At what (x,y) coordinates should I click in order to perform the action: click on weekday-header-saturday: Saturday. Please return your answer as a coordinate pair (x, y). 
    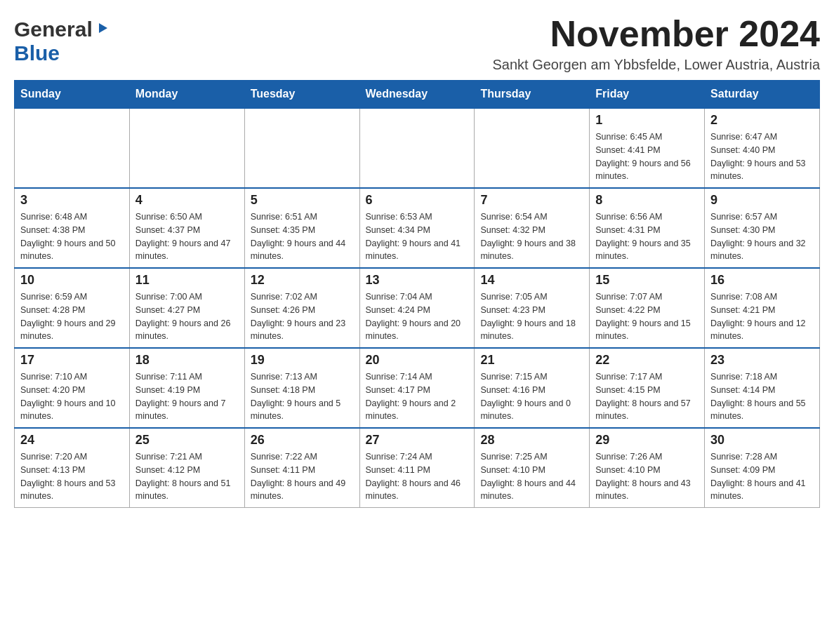
    Looking at the image, I should click on (762, 95).